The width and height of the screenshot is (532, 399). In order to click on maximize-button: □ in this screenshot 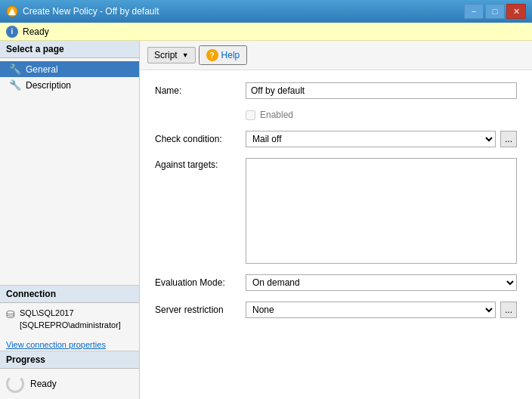, I will do `click(495, 11)`.